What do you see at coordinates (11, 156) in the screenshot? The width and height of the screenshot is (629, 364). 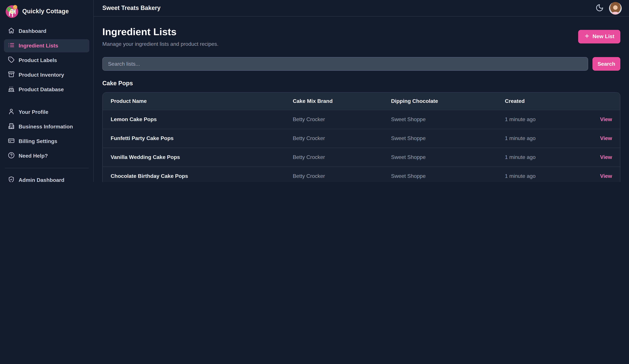 I see `help-circle-icon` at bounding box center [11, 156].